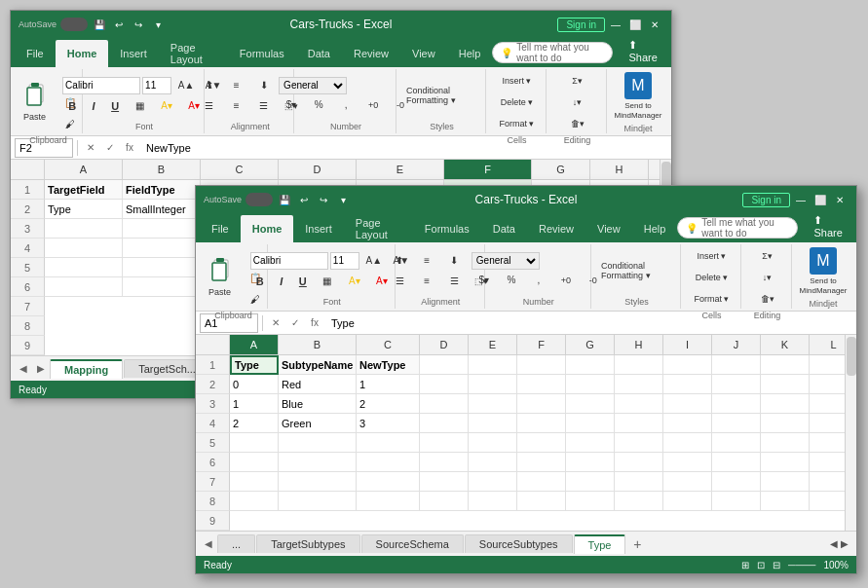 This screenshot has height=588, width=868. Describe the element at coordinates (768, 299) in the screenshot. I see `clear-btn-2: 🗑▾` at that location.